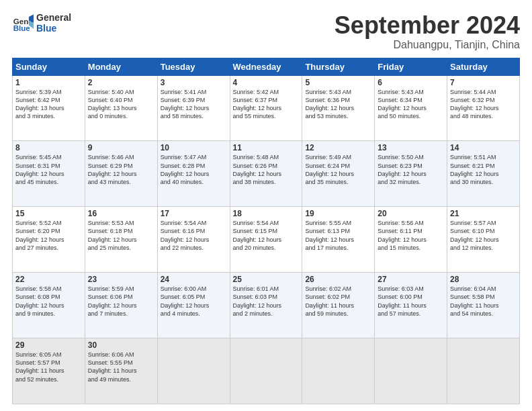  What do you see at coordinates (411, 148) in the screenshot?
I see `day-number: 13` at bounding box center [411, 148].